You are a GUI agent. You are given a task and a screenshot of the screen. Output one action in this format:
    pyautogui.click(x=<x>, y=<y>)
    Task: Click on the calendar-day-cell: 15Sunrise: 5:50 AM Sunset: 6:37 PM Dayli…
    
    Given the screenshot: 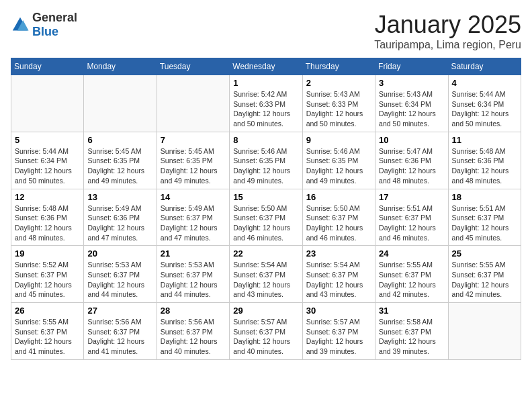 What is the action you would take?
    pyautogui.click(x=266, y=218)
    